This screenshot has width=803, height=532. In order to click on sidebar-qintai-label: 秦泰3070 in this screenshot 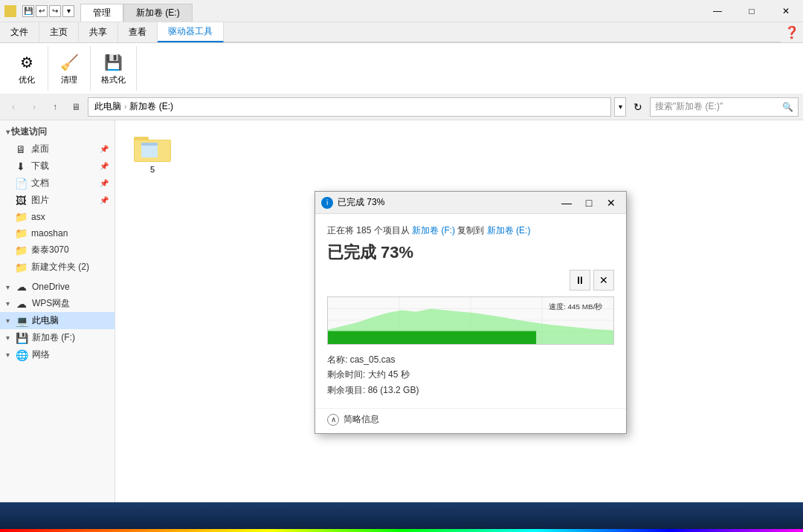, I will do `click(51, 250)`.